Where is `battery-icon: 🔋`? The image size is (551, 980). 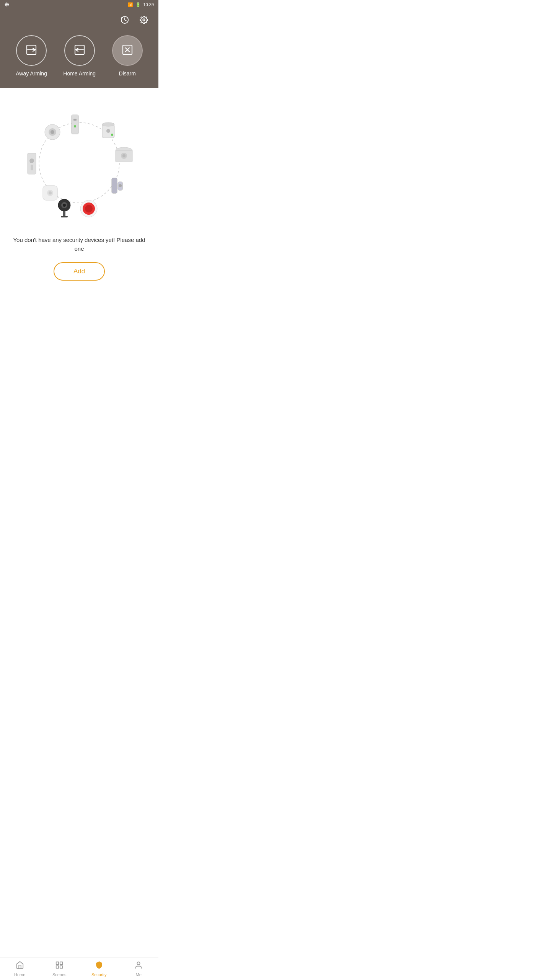
battery-icon: 🔋 is located at coordinates (138, 5).